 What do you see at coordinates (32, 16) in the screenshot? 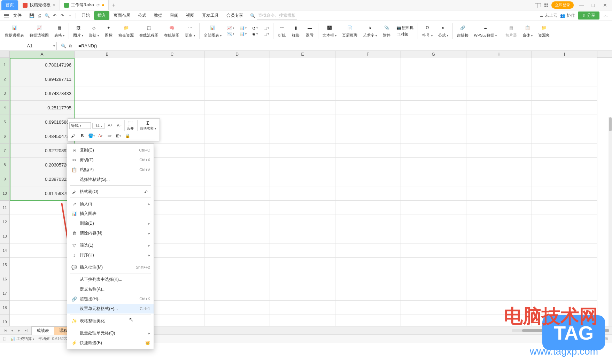
I see `save-icon: 💾` at bounding box center [32, 16].